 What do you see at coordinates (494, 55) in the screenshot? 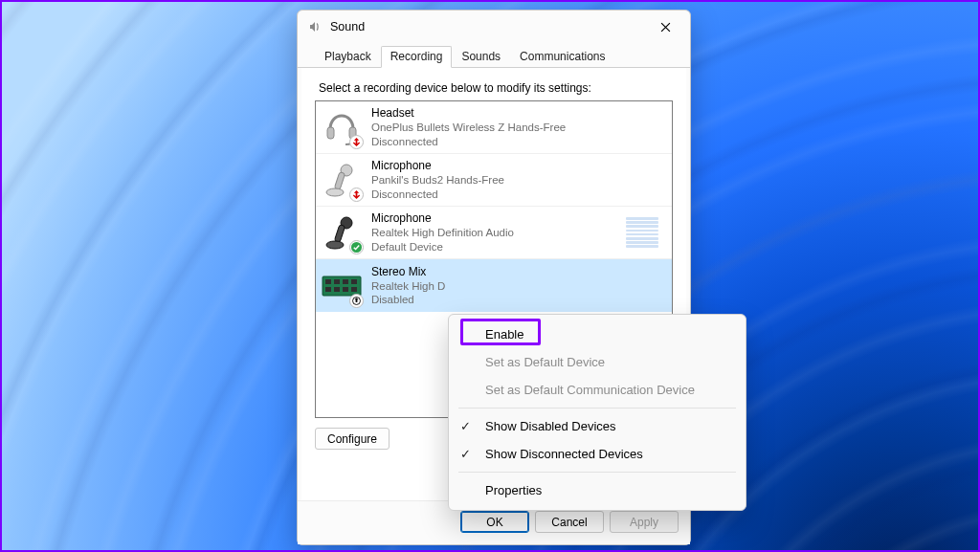
I see `tab-strip: Playback Recording Sounds Communications` at bounding box center [494, 55].